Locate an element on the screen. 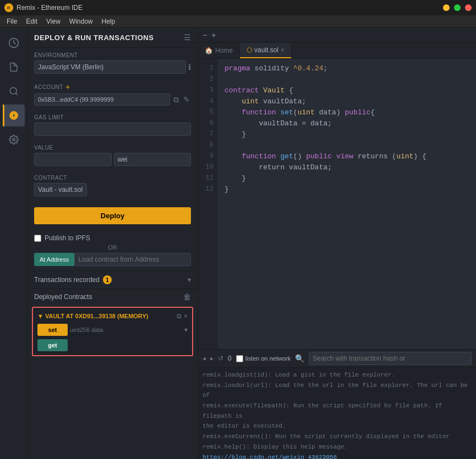  environment-select: JavaScript VM (Berlin) JavaScript VM (Lo… is located at coordinates (110, 67).